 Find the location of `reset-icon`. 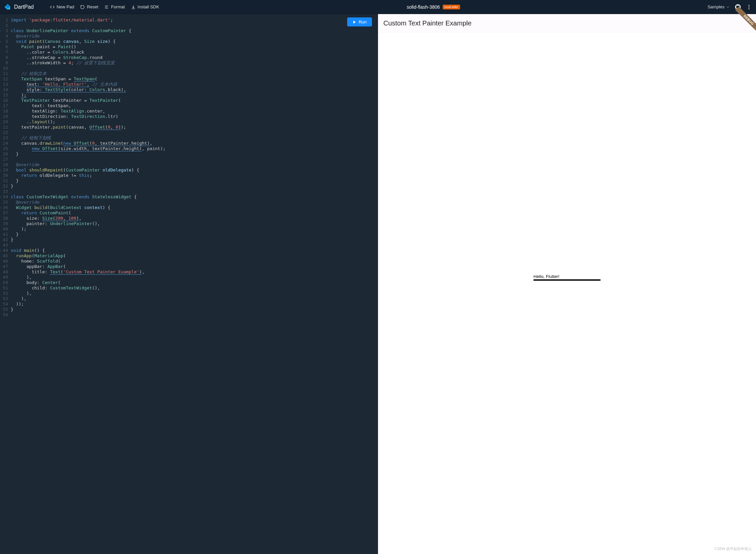

reset-icon is located at coordinates (83, 7).